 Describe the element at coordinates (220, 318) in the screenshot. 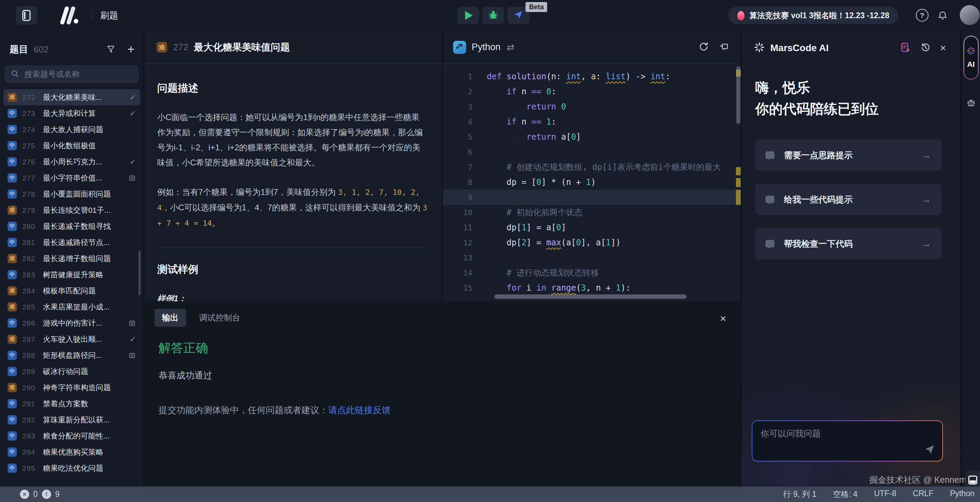

I see `output-tab-调试控制台: 调试控制台` at that location.